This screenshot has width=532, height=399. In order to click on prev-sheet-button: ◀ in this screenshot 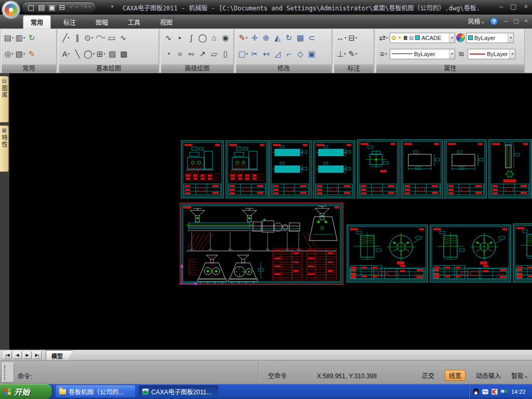, I will do `click(18, 355)`.